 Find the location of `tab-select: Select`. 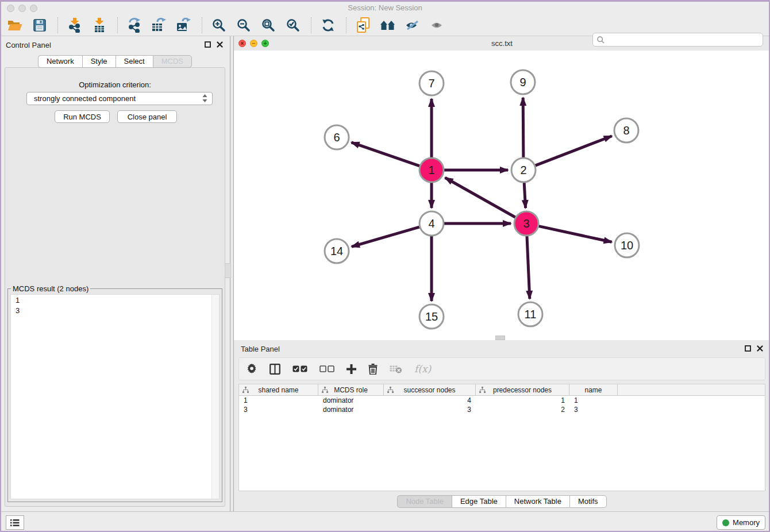

tab-select: Select is located at coordinates (134, 61).